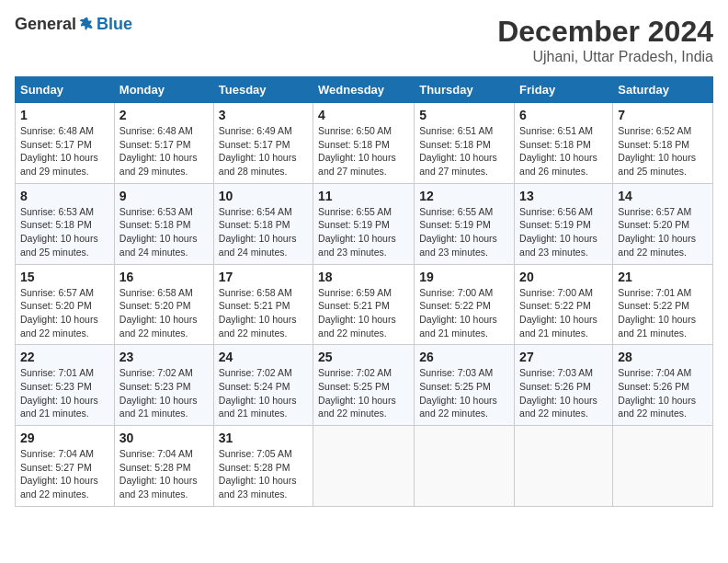 Image resolution: width=728 pixels, height=563 pixels. I want to click on day-number: 7, so click(663, 115).